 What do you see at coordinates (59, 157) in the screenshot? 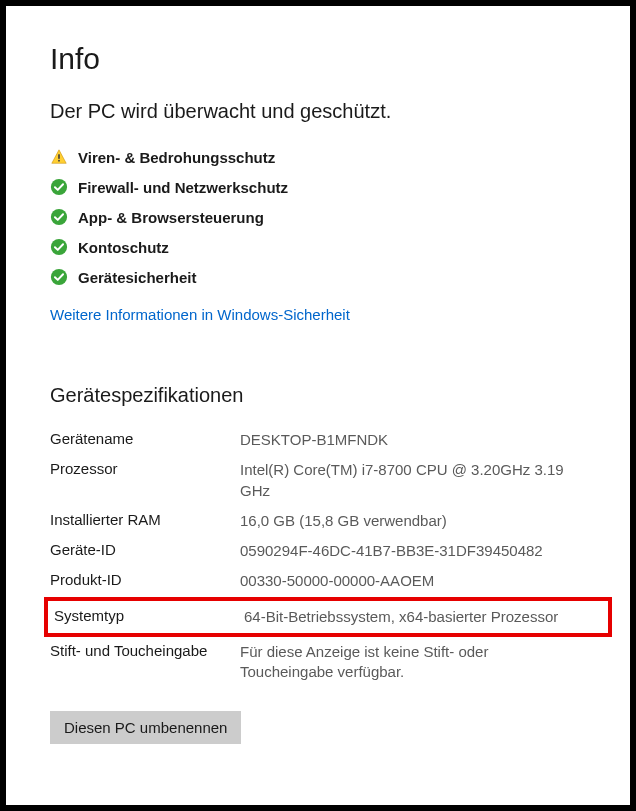
I see `warning-icon` at bounding box center [59, 157].